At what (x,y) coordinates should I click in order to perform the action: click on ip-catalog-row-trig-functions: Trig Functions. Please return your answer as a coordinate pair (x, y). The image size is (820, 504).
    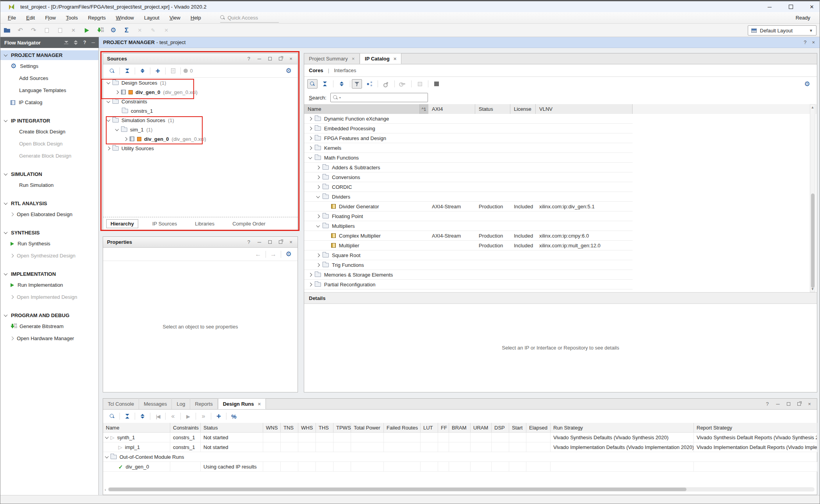
    Looking at the image, I should click on (469, 265).